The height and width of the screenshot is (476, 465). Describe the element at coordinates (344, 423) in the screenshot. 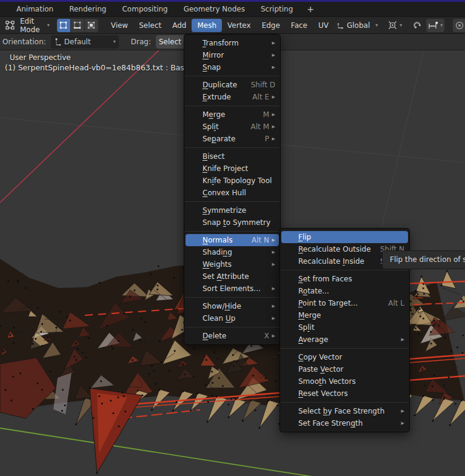

I see `menu-item-set-face-strength: Set Face Strength▶` at that location.